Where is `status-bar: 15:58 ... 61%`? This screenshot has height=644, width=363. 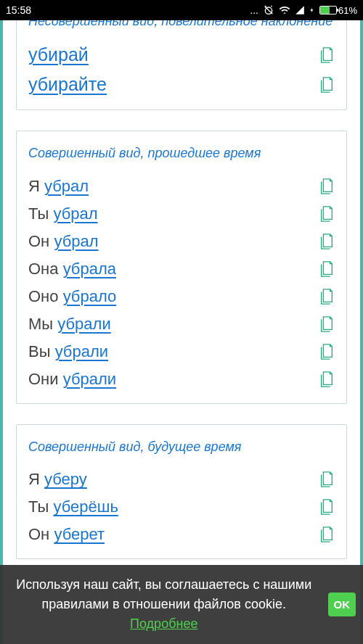 status-bar: 15:58 ... 61% is located at coordinates (182, 10).